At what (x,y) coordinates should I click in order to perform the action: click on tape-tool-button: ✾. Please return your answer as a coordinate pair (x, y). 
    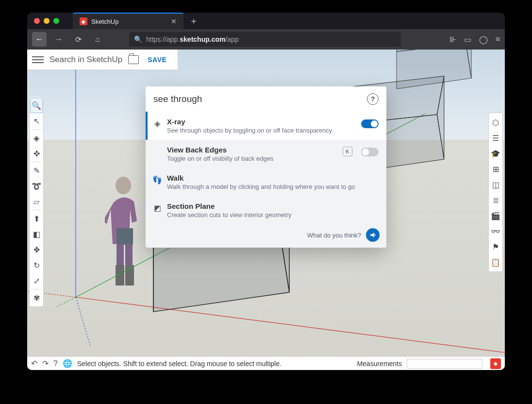
    Looking at the image, I should click on (36, 298).